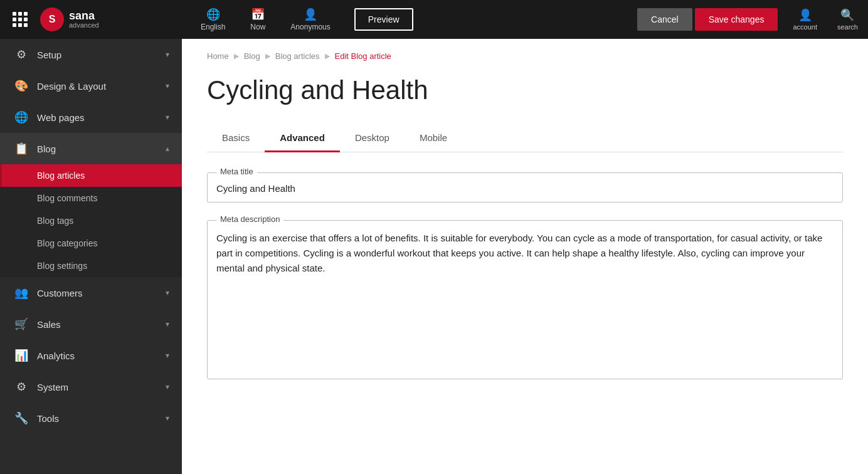 This screenshot has height=474, width=868. I want to click on breadcrumb-sep-1: ▶, so click(236, 56).